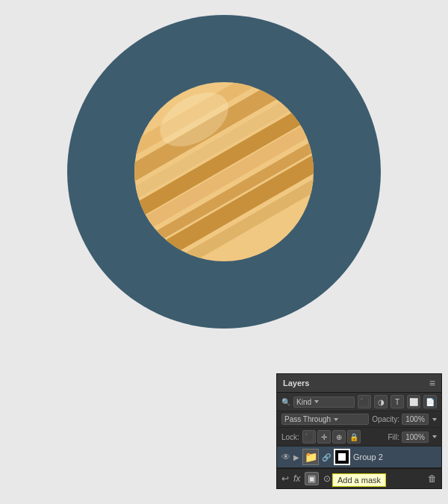 This screenshot has height=504, width=448. I want to click on delete-layer-icon: 🗑, so click(432, 479).